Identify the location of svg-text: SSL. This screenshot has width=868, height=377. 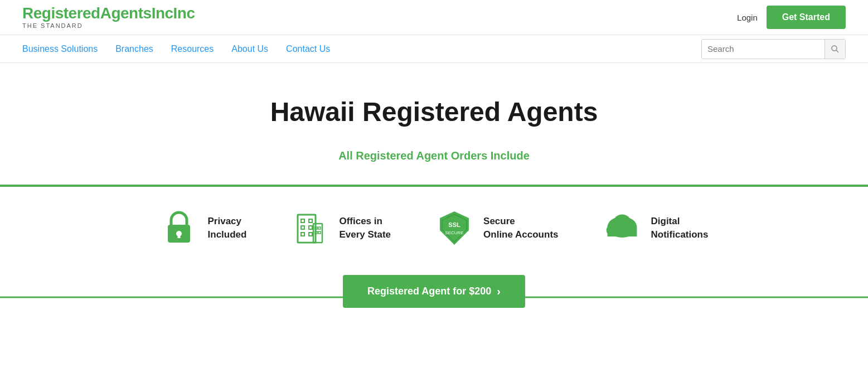
(454, 225).